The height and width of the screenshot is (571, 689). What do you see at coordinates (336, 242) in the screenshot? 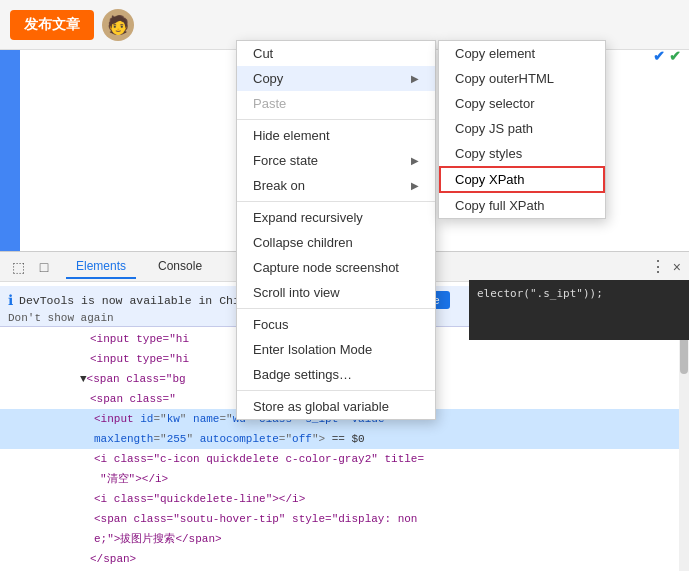
I see `menu-item-collapse-children: Collapse children` at bounding box center [336, 242].